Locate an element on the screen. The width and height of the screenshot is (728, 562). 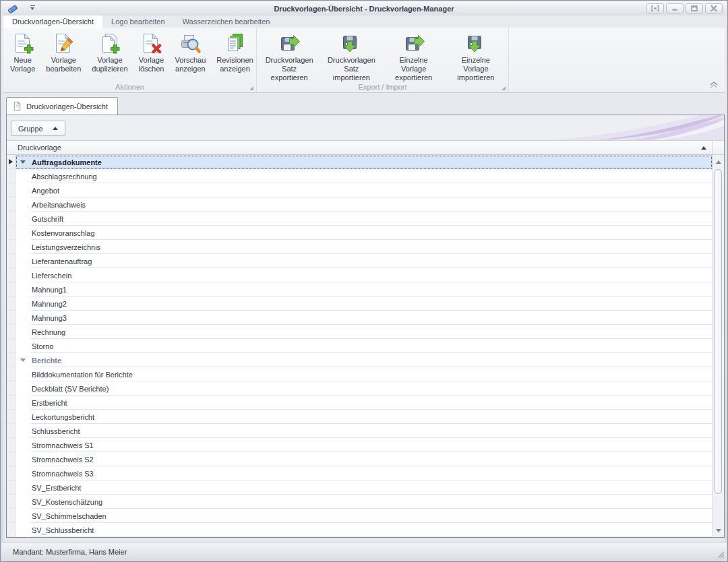
table-row-label: Leckortungsbericht is located at coordinates (55, 417).